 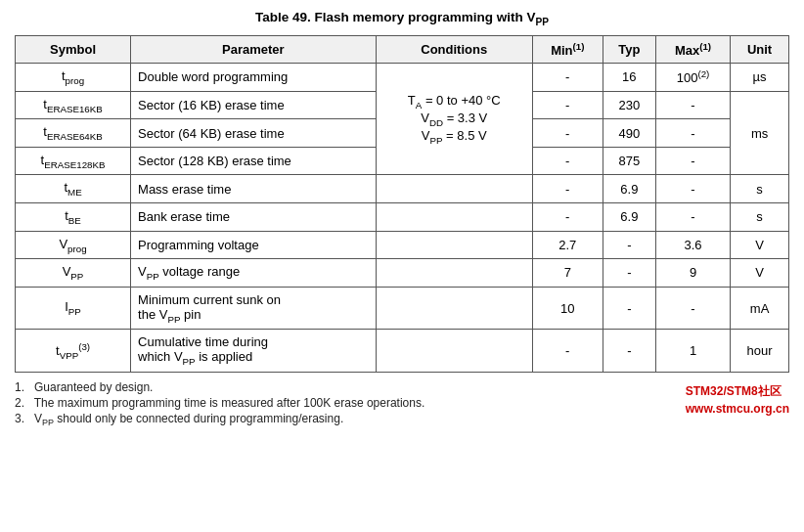 I want to click on cell-typ: 16, so click(x=629, y=78).